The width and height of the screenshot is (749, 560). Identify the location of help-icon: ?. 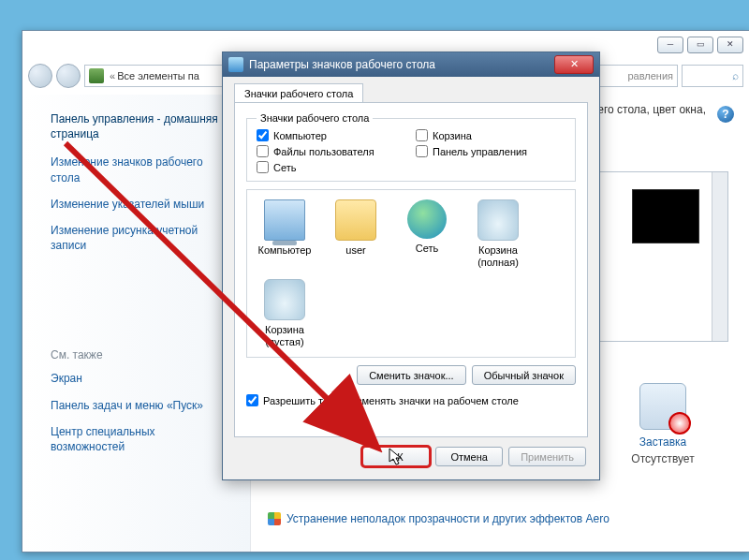
(726, 114).